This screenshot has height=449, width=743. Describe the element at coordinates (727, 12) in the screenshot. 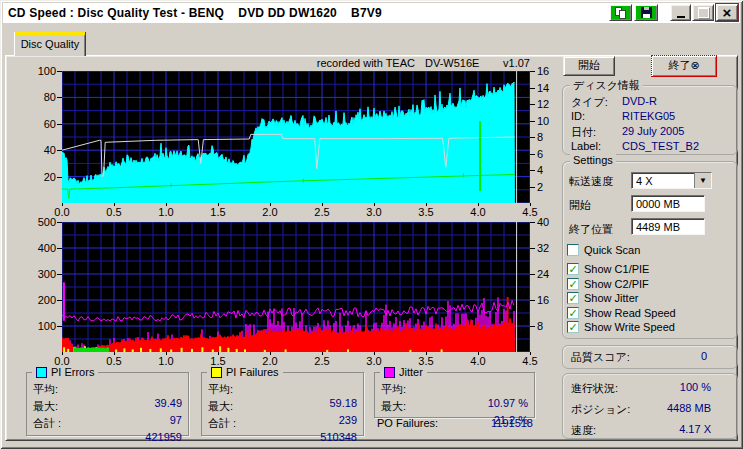

I see `close-button: ×` at that location.